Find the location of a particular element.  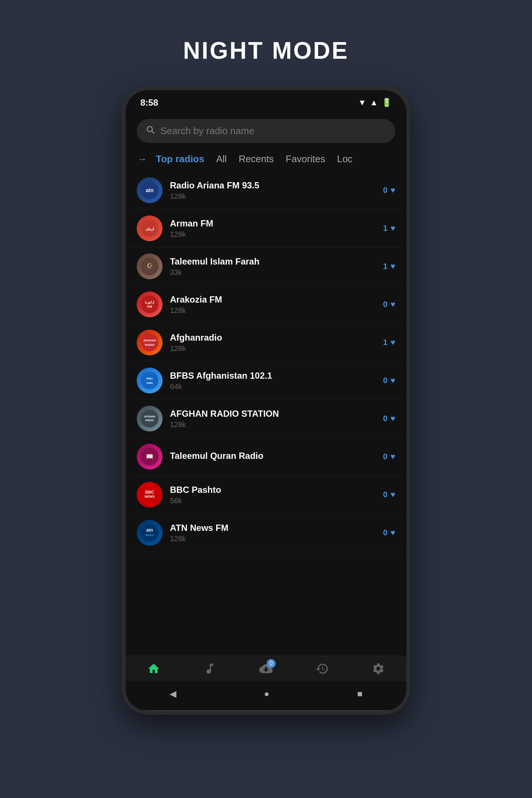

nav-settings is located at coordinates (378, 669).